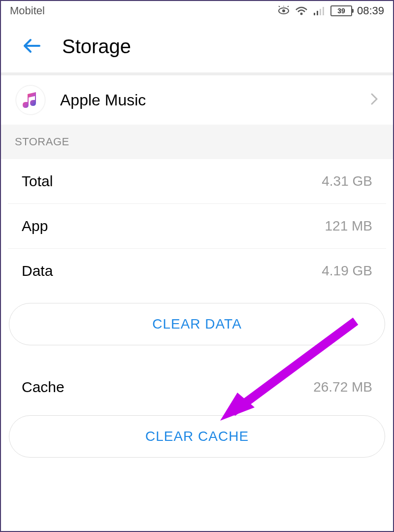 The height and width of the screenshot is (532, 394). What do you see at coordinates (374, 100) in the screenshot?
I see `chevron-right-icon` at bounding box center [374, 100].